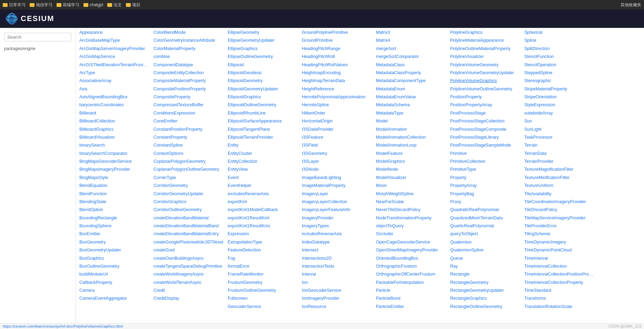 The height and width of the screenshot is (329, 644). What do you see at coordinates (485, 146) in the screenshot?
I see `api-link-postprocessstagesamplemode: PostProcessStageSampleMode` at bounding box center [485, 146].